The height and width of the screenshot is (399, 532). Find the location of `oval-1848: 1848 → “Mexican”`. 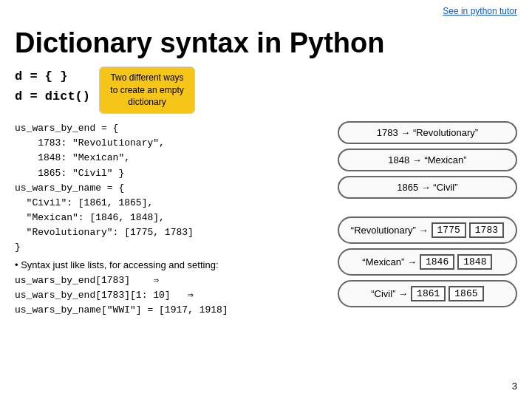

oval-1848: 1848 → “Mexican” is located at coordinates (427, 160).